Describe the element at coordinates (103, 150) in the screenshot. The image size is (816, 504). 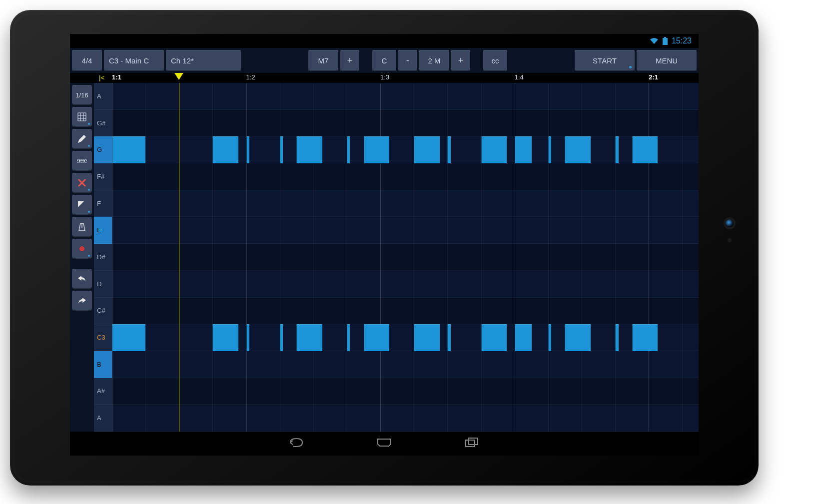
I see `piano-key: G` at that location.